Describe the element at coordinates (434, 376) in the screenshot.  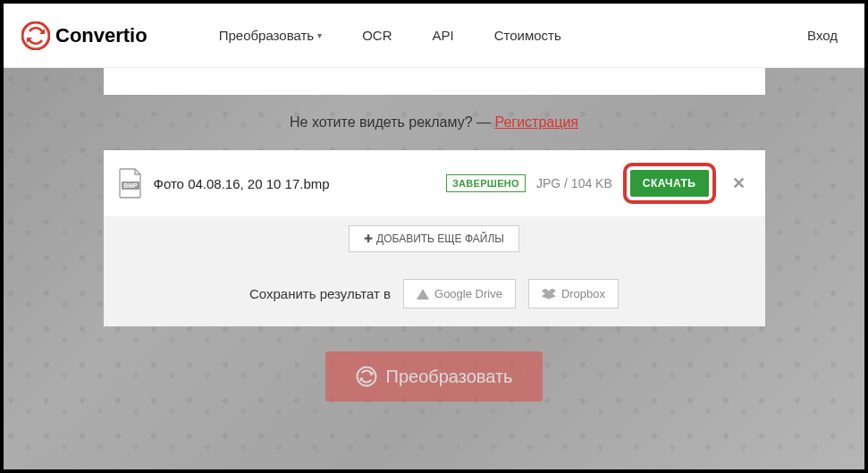
I see `convert-button: Преобразовать` at that location.